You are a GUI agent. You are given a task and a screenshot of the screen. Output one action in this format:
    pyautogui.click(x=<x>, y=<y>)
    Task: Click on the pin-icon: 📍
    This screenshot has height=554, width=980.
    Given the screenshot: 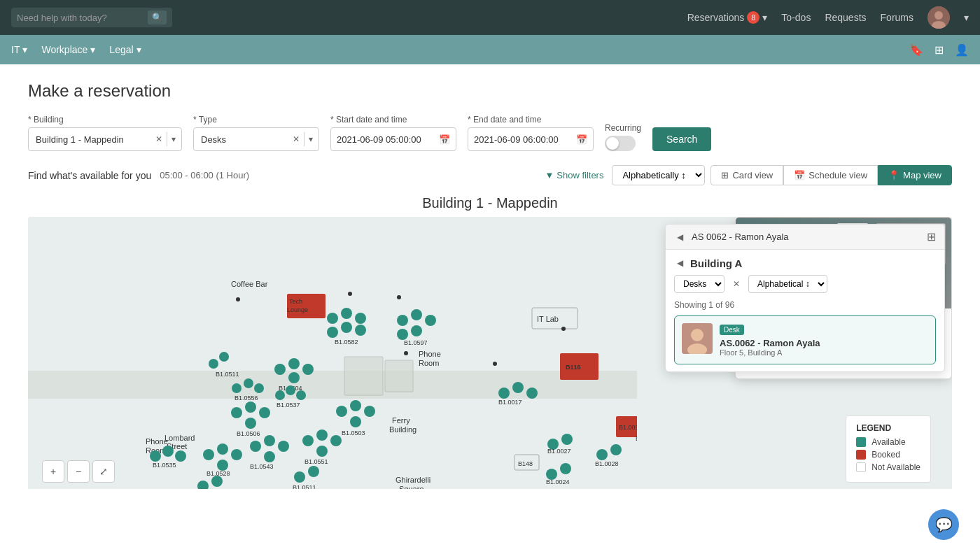 What is the action you would take?
    pyautogui.click(x=894, y=175)
    